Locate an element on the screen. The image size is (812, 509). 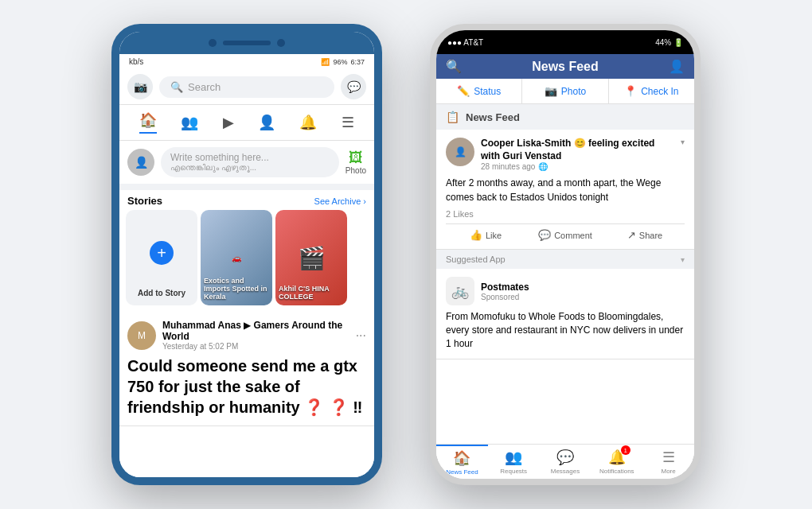
post-avatar: M is located at coordinates (142, 336).